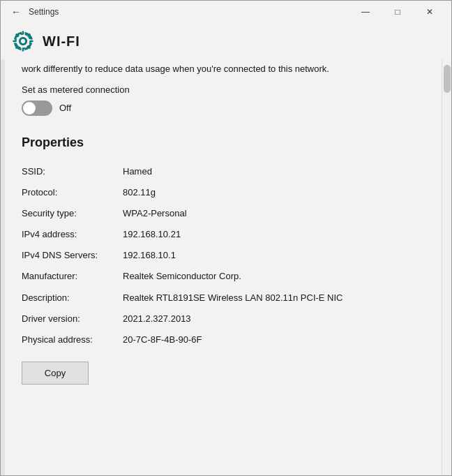  I want to click on toggle-thumb, so click(29, 108).